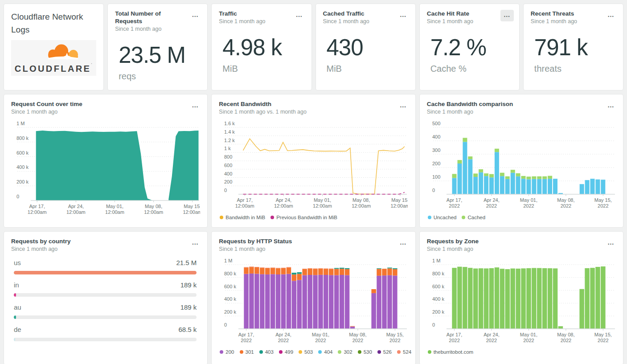 The height and width of the screenshot is (364, 627). Describe the element at coordinates (404, 352) in the screenshot. I see `legend-item: 524` at that location.